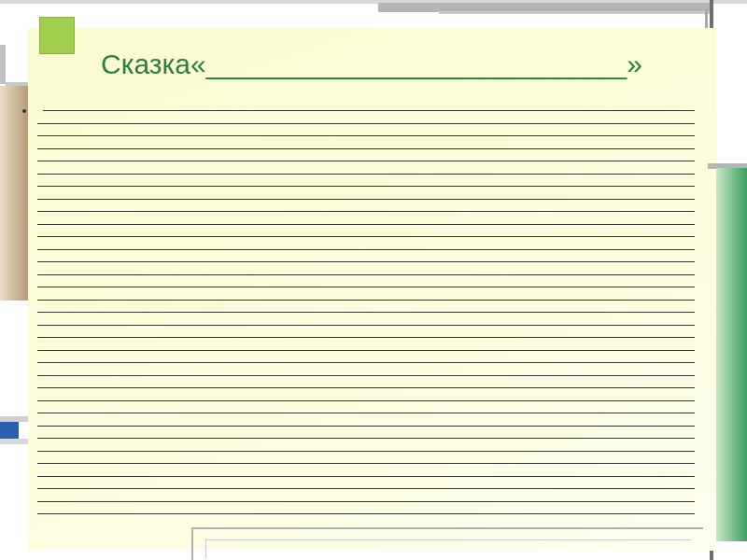 The image size is (747, 560). What do you see at coordinates (416, 63) in the screenshot?
I see `title-blank: ___________________________` at bounding box center [416, 63].